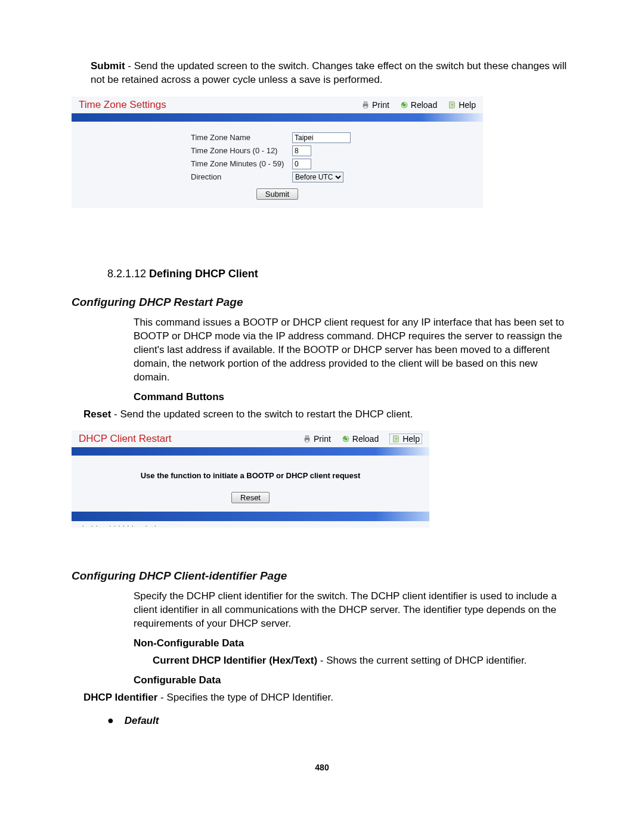 The image size is (644, 833). Describe the element at coordinates (302, 164) in the screenshot. I see `tz-minutes-input` at that location.